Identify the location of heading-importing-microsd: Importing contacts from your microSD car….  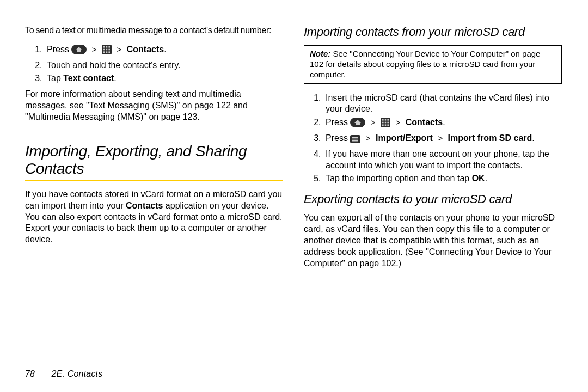
(433, 32).